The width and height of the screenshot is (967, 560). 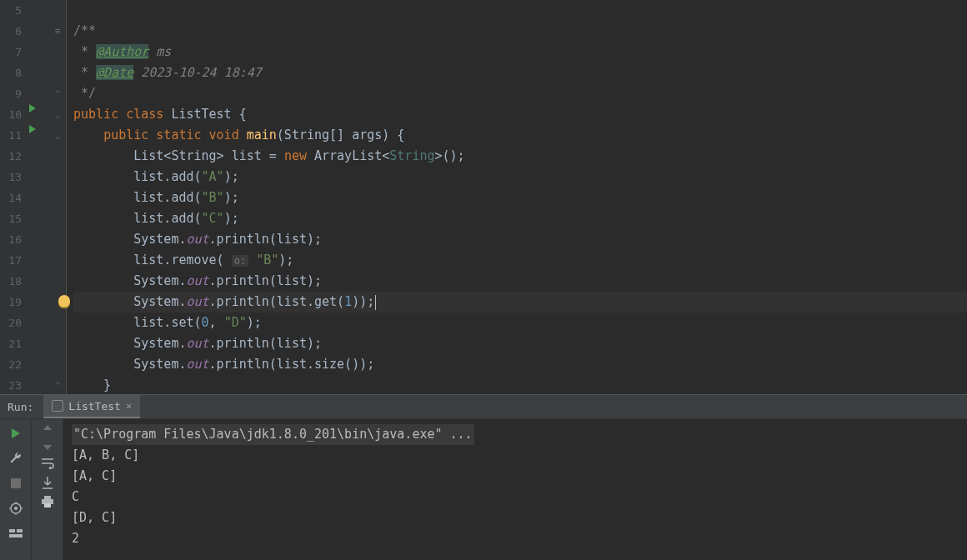 What do you see at coordinates (520, 323) in the screenshot?
I see `code-line: list.set(0, "D");` at bounding box center [520, 323].